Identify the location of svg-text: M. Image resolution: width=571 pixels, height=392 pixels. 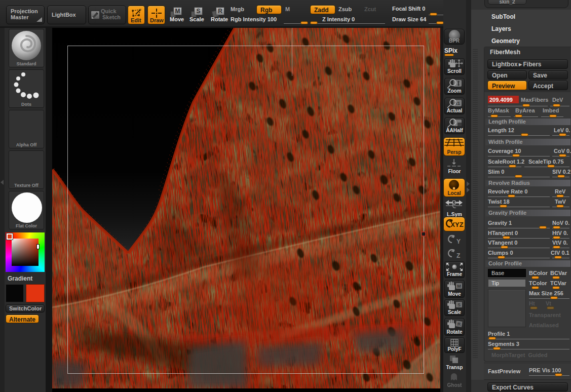
(459, 286).